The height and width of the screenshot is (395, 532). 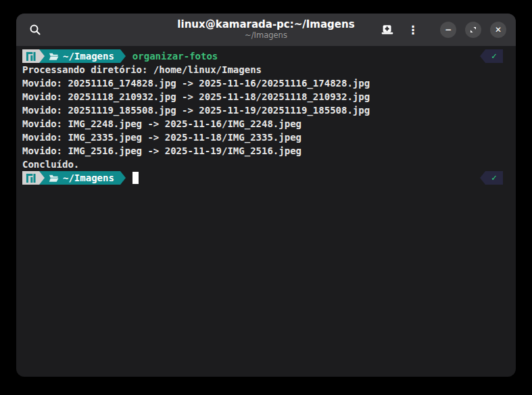 What do you see at coordinates (262, 56) in the screenshot?
I see `prompt-line: ~/Imagens organizar-fotos ✓` at bounding box center [262, 56].